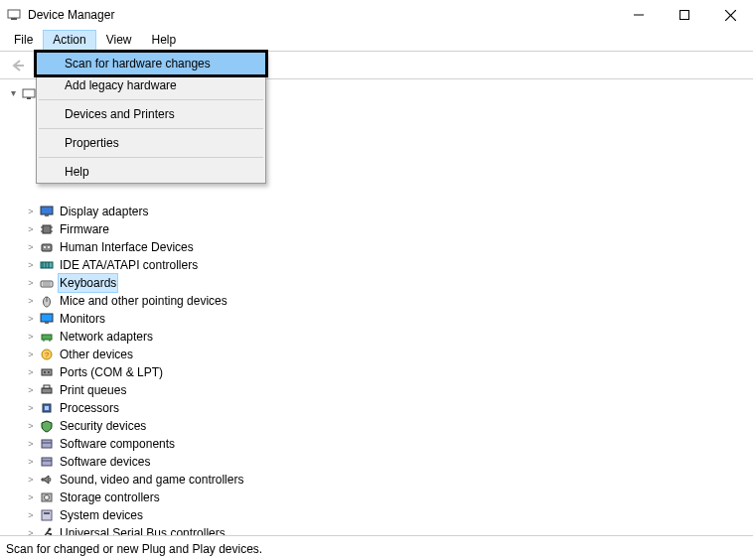  What do you see at coordinates (143, 530) in the screenshot?
I see `tree-node-label: Universal Serial Bus controllers` at bounding box center [143, 530].